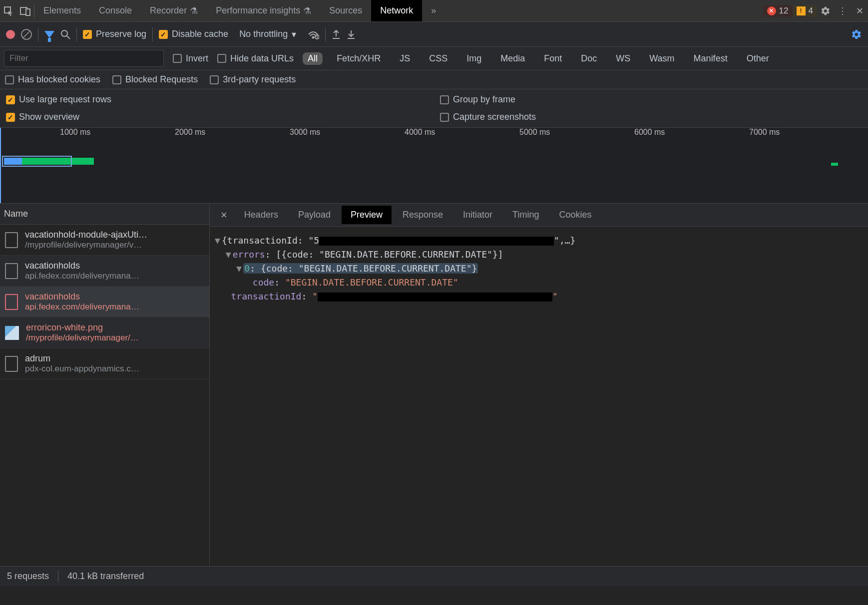 The width and height of the screenshot is (868, 605). What do you see at coordinates (313, 59) in the screenshot?
I see `filter-type-all: All` at bounding box center [313, 59].